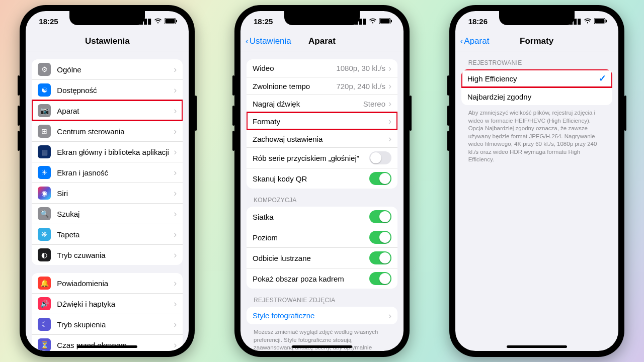 The image size is (644, 362). What do you see at coordinates (322, 68) in the screenshot?
I see `list-row: Wideo1080p, 30 kl./s›` at bounding box center [322, 68].